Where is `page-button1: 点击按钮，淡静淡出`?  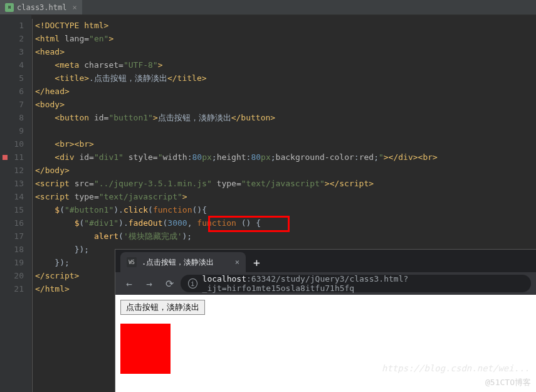
page-button1: 点击按钮，淡静淡出 is located at coordinates (163, 307).